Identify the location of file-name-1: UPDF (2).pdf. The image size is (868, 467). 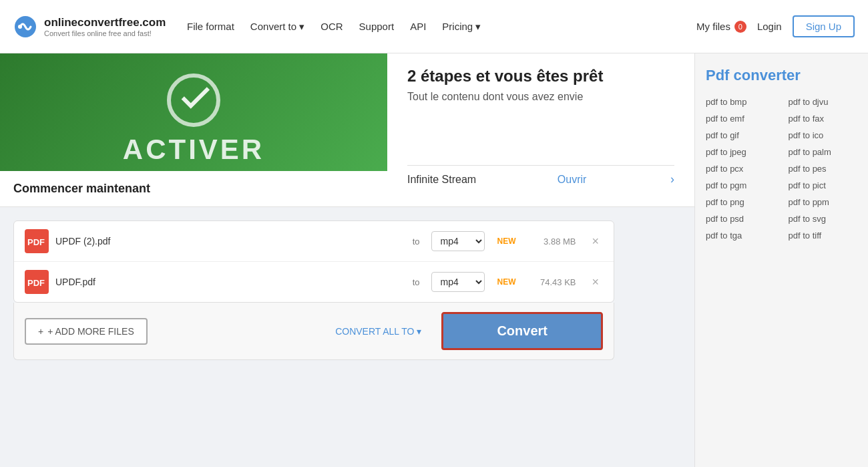
(228, 241).